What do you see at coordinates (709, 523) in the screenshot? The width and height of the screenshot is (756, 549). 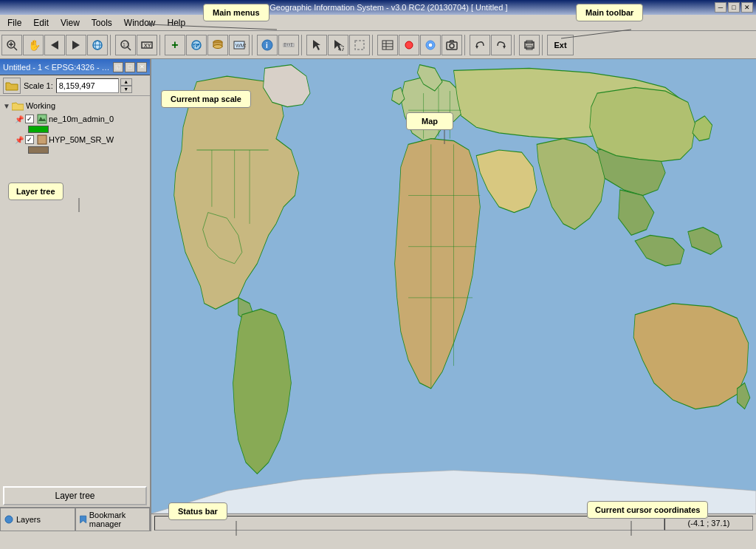 I see `coordinate-display: (-4.1 ; 37.1)` at bounding box center [709, 523].